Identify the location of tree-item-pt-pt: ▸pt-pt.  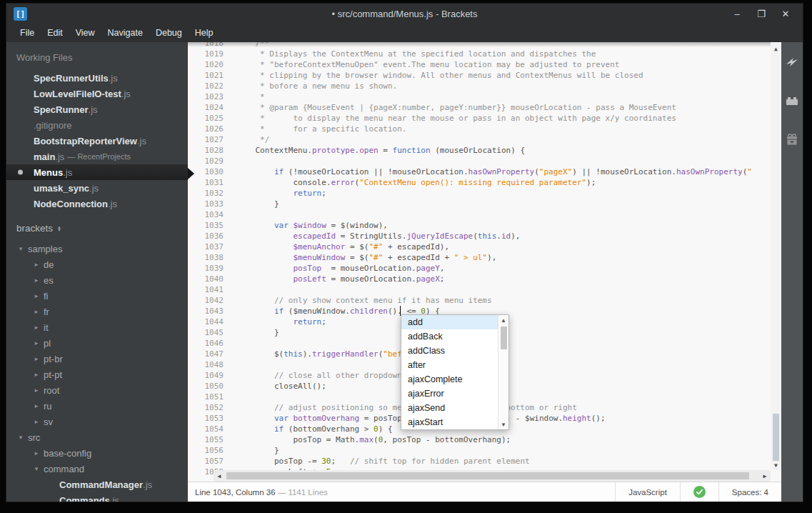
(97, 374).